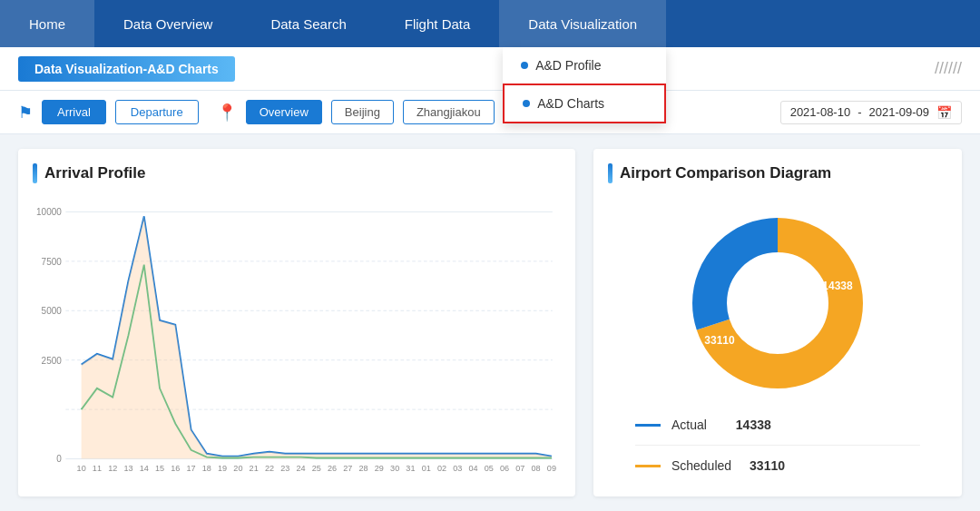 Image resolution: width=980 pixels, height=511 pixels. I want to click on svg-text: 24, so click(300, 468).